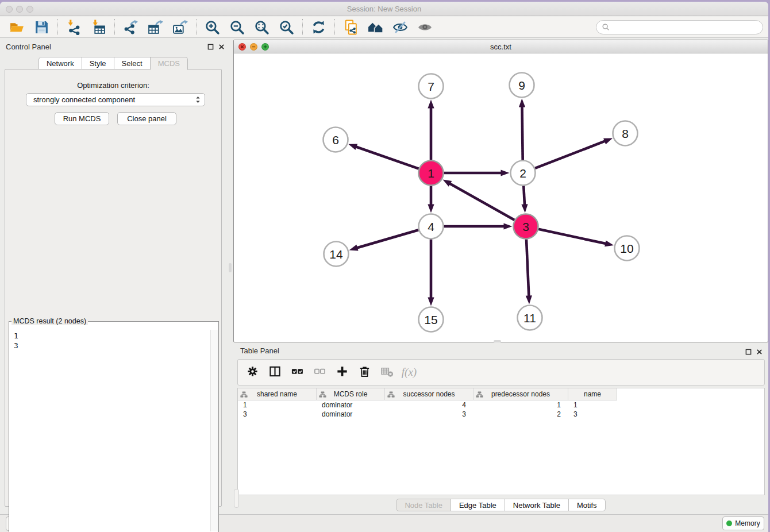 Image resolution: width=770 pixels, height=532 pixels. I want to click on table-row: 3dominator323, so click(501, 414).